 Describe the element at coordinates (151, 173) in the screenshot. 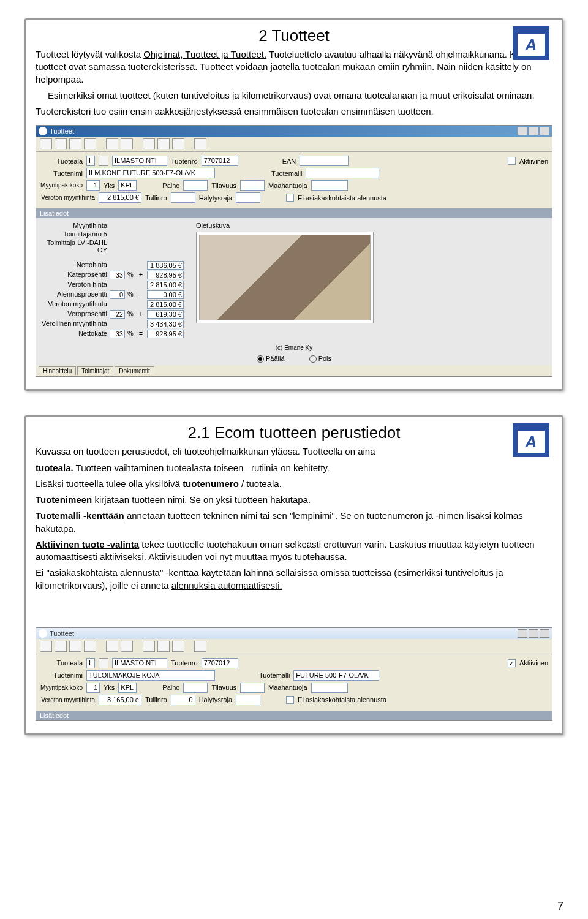

I see `fld-tuotenimi: ILM.KONE FUTURE 500-F7-OL/VK` at that location.